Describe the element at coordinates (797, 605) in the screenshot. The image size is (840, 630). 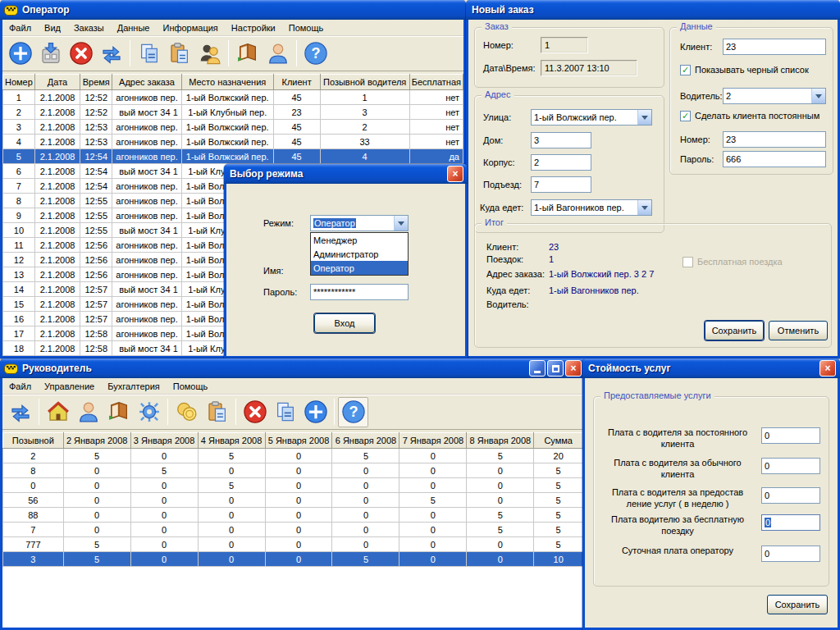
I see `save-services-button: Сохранить` at that location.